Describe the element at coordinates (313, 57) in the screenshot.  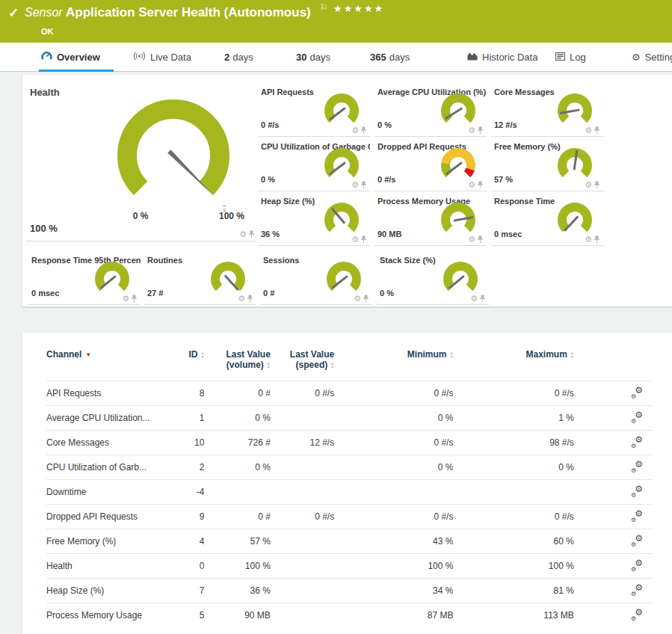
I see `tab-30-days: 30days` at that location.